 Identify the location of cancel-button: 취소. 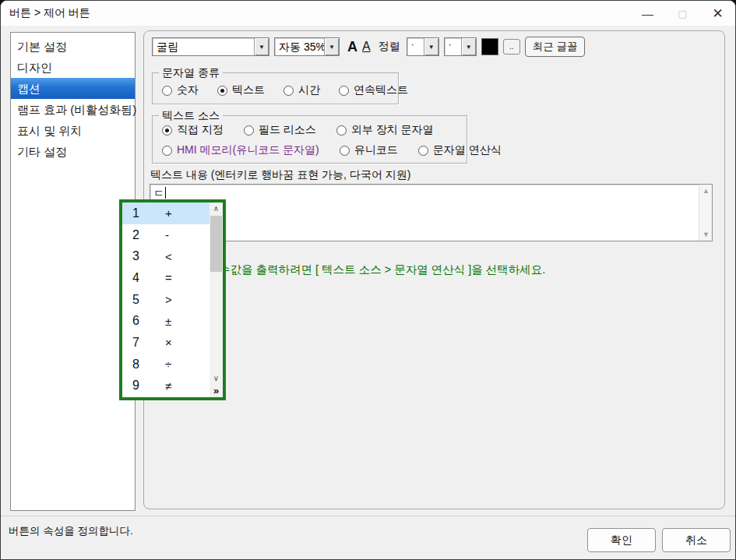
(696, 541).